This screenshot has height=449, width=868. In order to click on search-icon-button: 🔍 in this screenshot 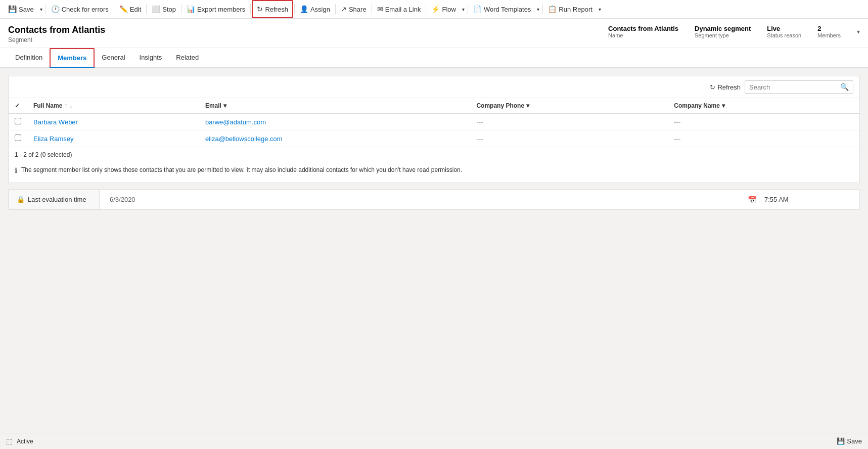, I will do `click(844, 87)`.